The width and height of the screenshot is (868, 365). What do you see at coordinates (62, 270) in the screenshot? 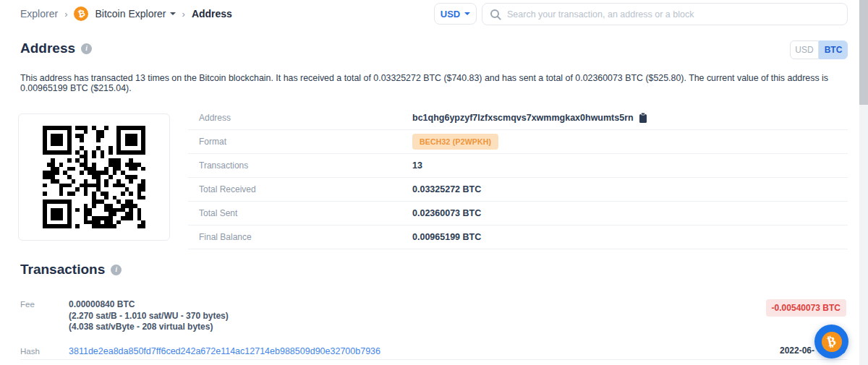
I see `transactions-title-label: Transactions` at bounding box center [62, 270].